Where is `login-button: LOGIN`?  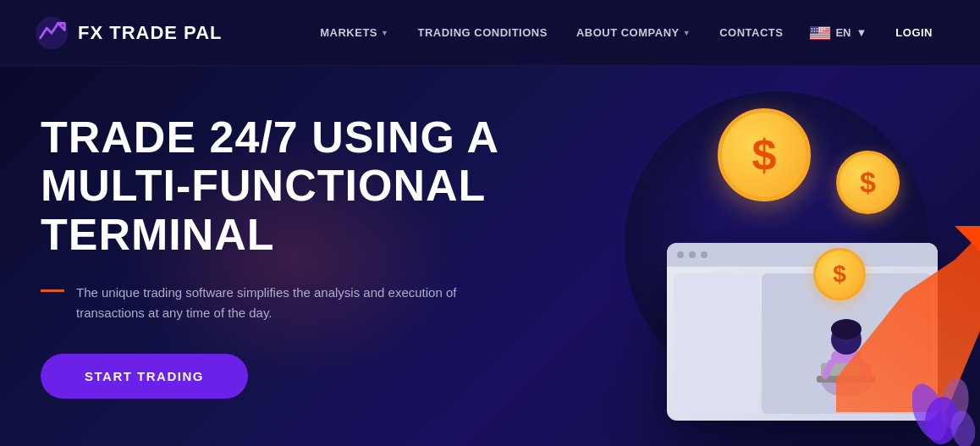 login-button: LOGIN is located at coordinates (914, 32).